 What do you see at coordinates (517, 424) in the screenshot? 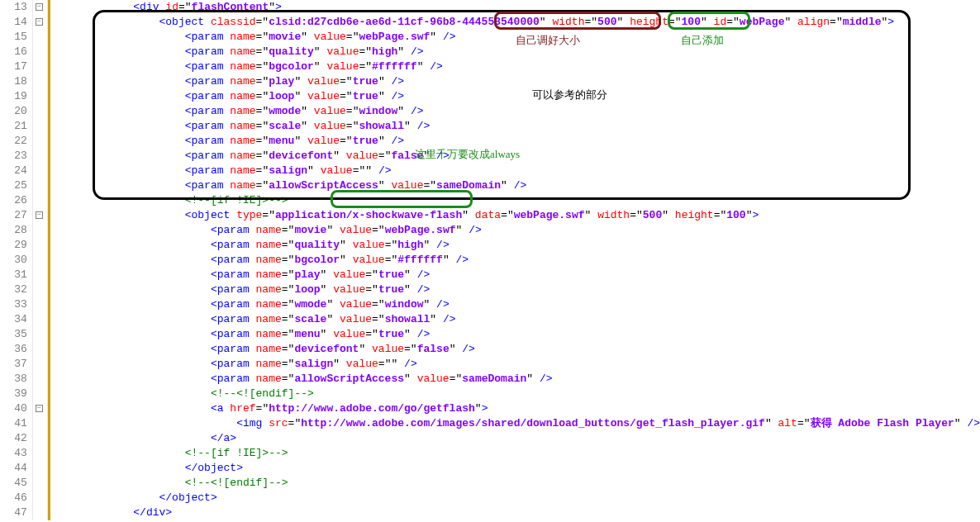
I see `code-line: <img src="http://www.adobe.com/images/sh…` at bounding box center [517, 424].